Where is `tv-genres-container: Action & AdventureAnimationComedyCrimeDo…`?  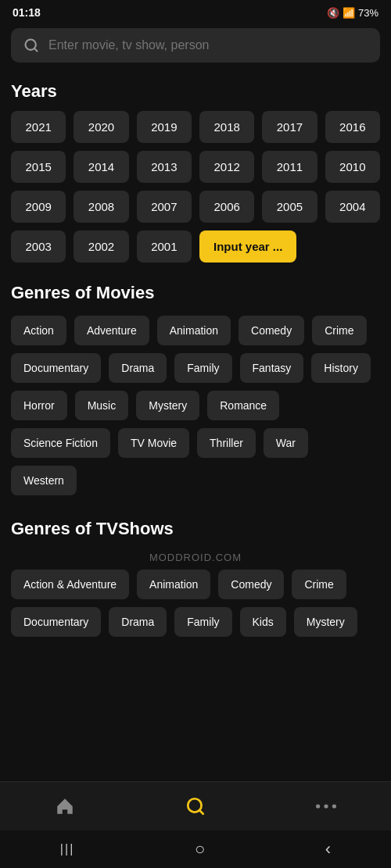 tv-genres-container: Action & AdventureAnimationComedyCrimeDo… is located at coordinates (196, 609).